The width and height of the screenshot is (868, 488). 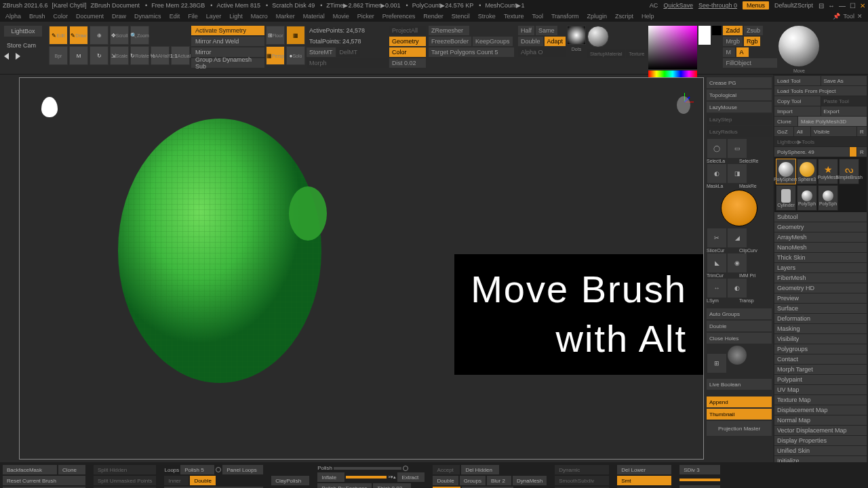 What do you see at coordinates (821, 400) in the screenshot?
I see `tool-section-texture-map: Texture Map` at bounding box center [821, 400].